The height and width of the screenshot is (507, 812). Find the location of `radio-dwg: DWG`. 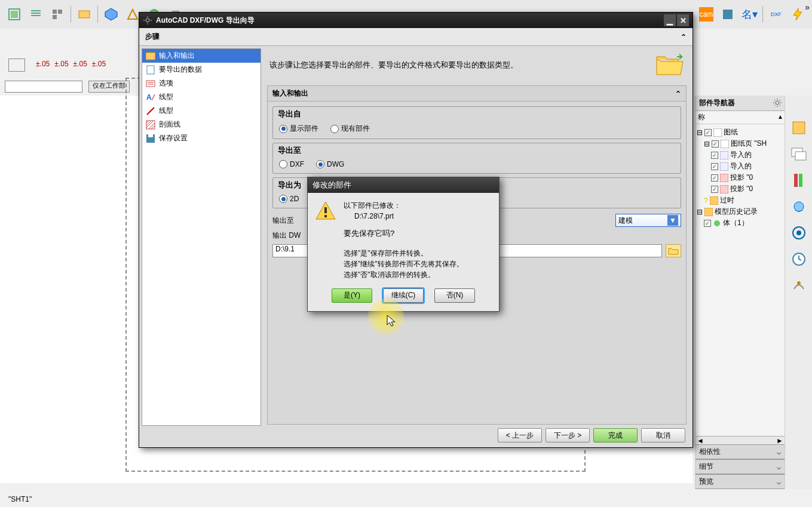

radio-dwg: DWG is located at coordinates (330, 164).